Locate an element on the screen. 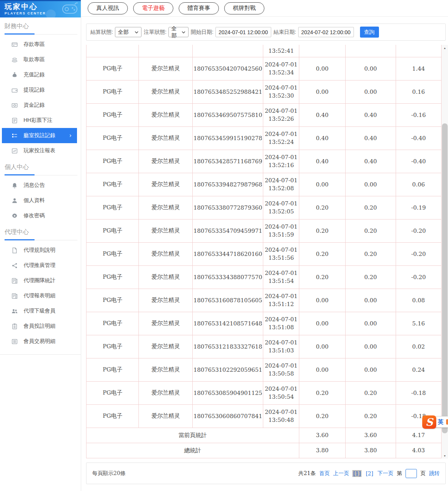  sidebar-item-label: 存款專區 is located at coordinates (34, 44).